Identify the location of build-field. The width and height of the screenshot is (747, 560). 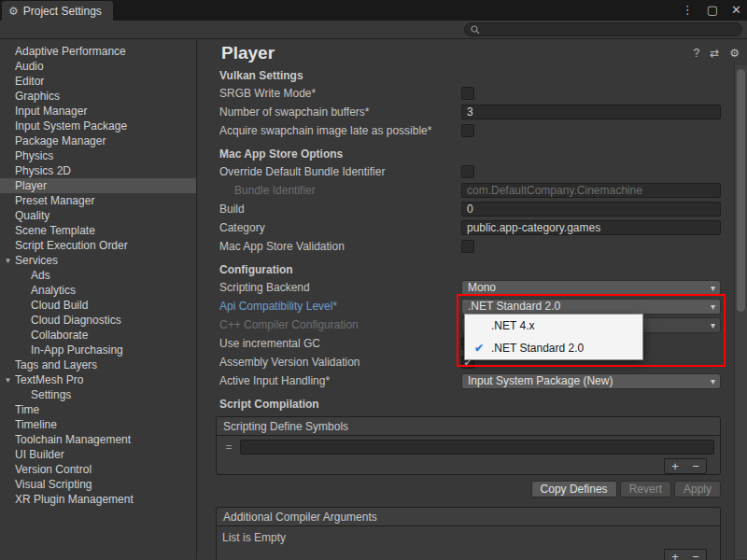
(591, 209).